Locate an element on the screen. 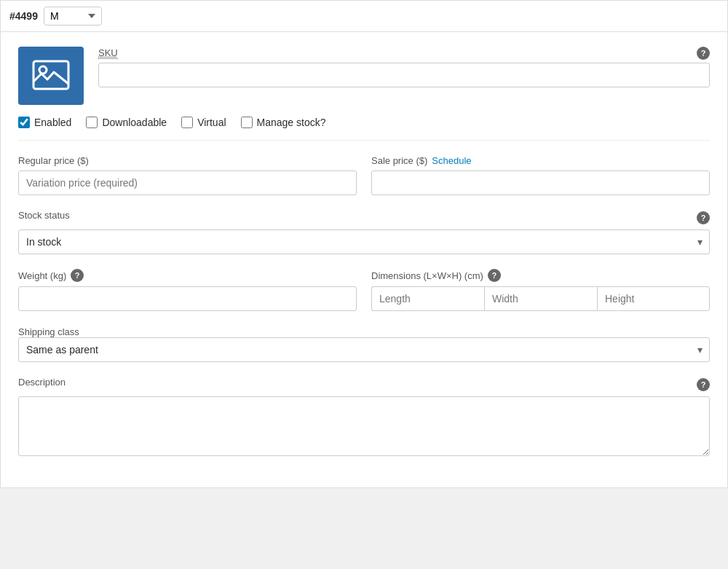 This screenshot has height=569, width=728. virtual-checkbox-item: Virtual is located at coordinates (204, 122).